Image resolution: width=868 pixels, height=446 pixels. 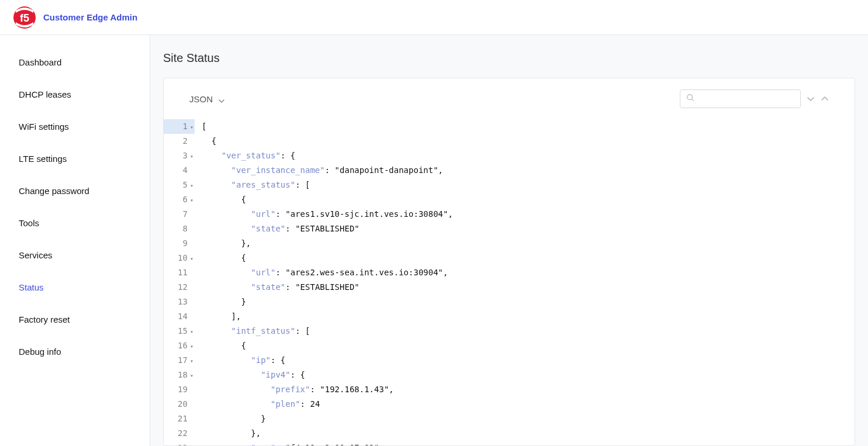 What do you see at coordinates (179, 126) in the screenshot?
I see `gutter-line: 1▾` at bounding box center [179, 126].